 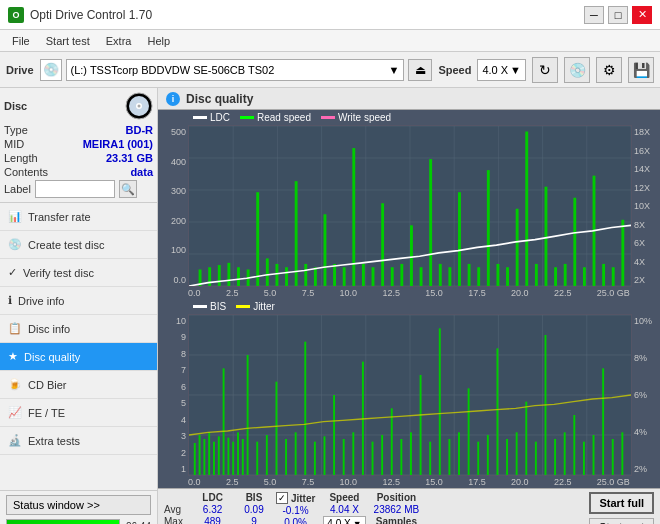 What do you see at coordinates (173, 70) in the screenshot?
I see `drive-dropdown-text: (L:) TSSTcorp BDDVDW SE-506CB TS02` at bounding box center [173, 70].